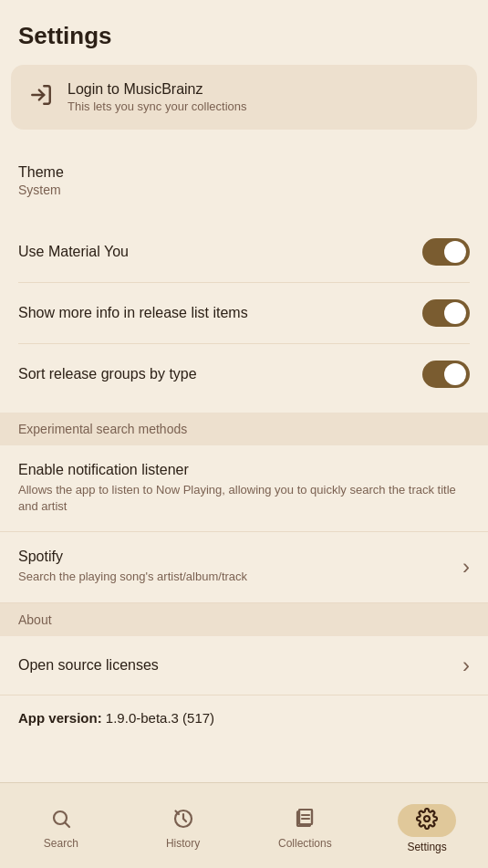 The image size is (488, 868). Describe the element at coordinates (244, 717) in the screenshot. I see `app-version: App version: 1.9.0-beta.3 (517)` at that location.